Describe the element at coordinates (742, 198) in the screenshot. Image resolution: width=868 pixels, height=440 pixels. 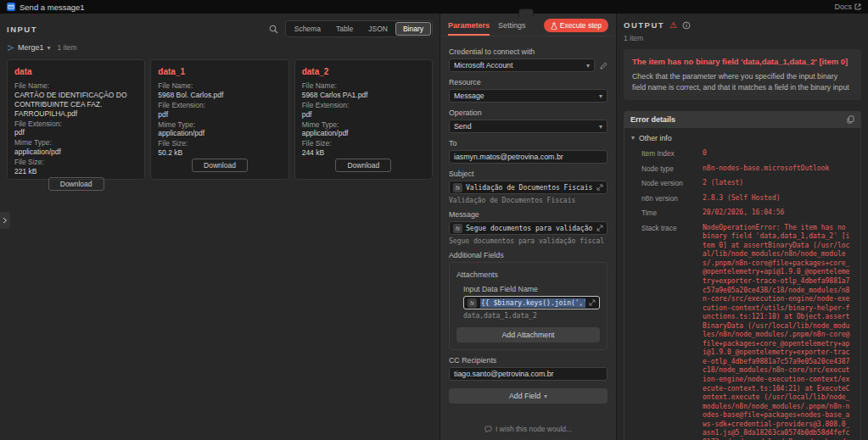
I see `detail-value: 2.8.3 (Self Hosted)` at that location.